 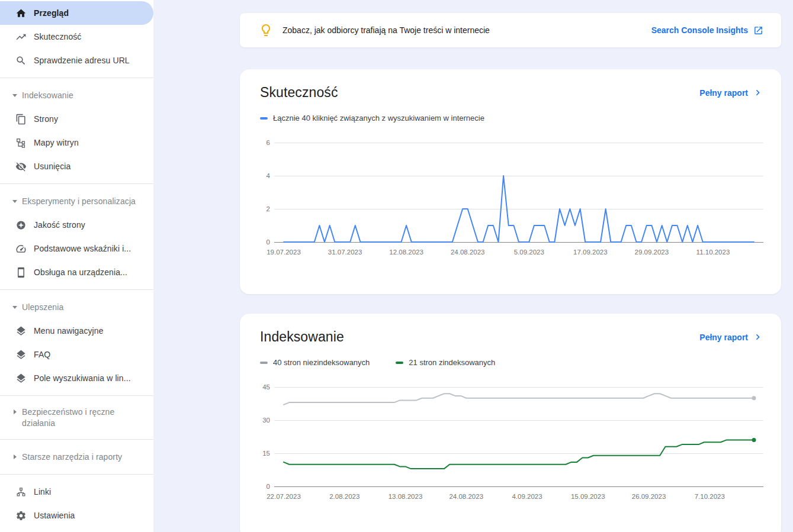 I want to click on sidebar-item-pages: Strony, so click(x=77, y=119).